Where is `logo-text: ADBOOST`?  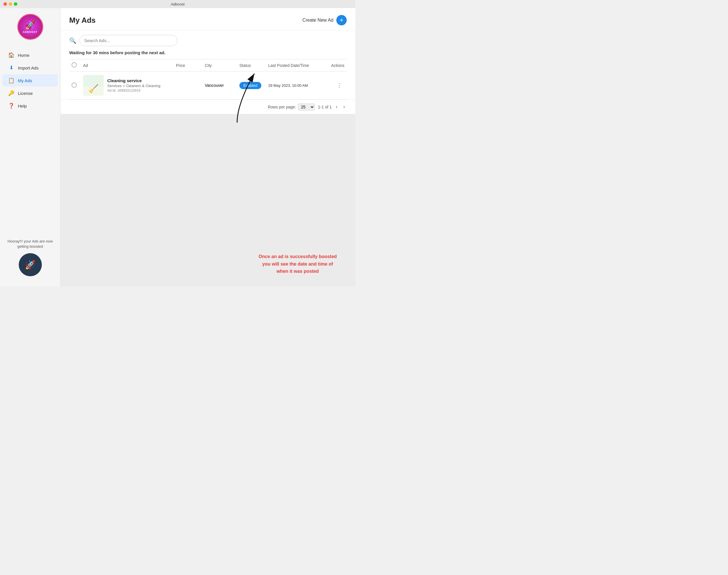
logo-text: ADBOOST is located at coordinates (30, 32).